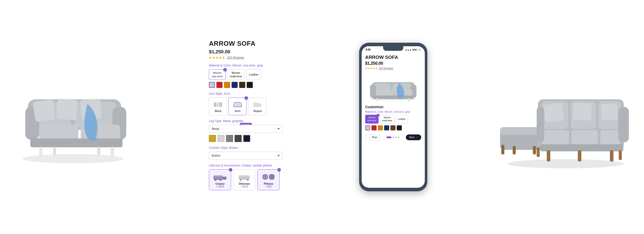 The height and width of the screenshot is (234, 644). I want to click on phone-dots, so click(393, 137).